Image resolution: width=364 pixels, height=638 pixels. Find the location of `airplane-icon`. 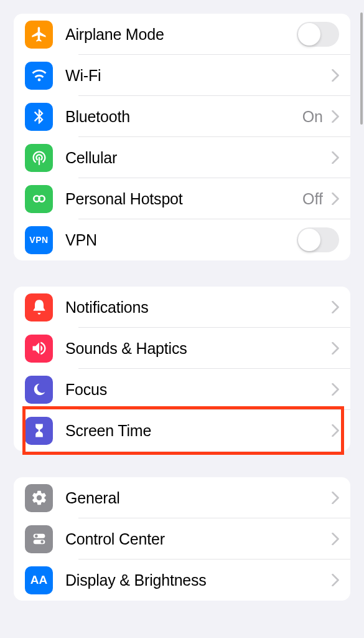

airplane-icon is located at coordinates (39, 35).